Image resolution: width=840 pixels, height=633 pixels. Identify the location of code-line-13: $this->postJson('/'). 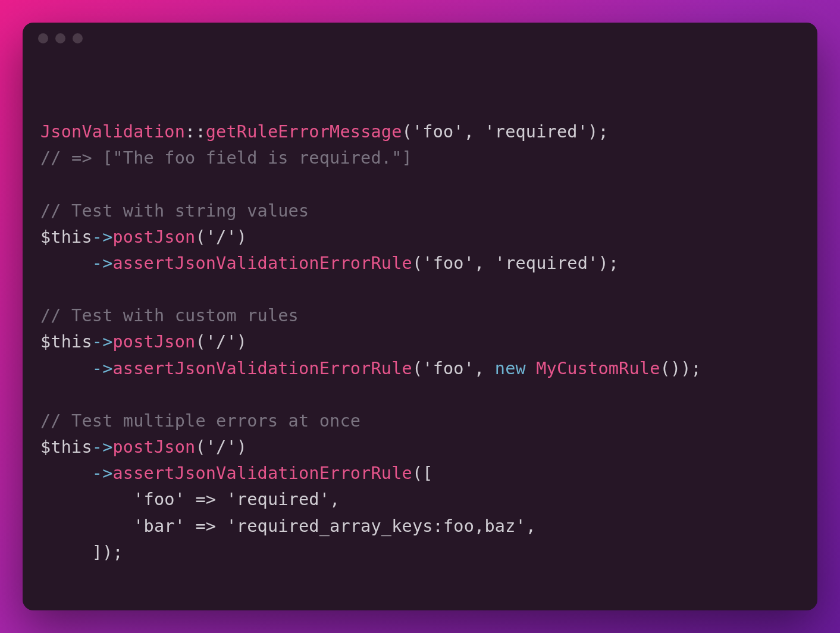
(144, 447).